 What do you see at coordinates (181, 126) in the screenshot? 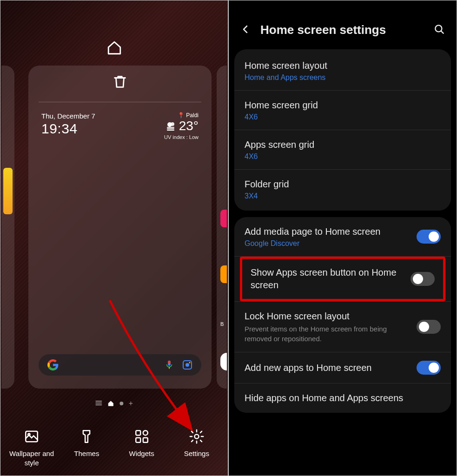
I see `temperature-label: 23°` at bounding box center [181, 126].